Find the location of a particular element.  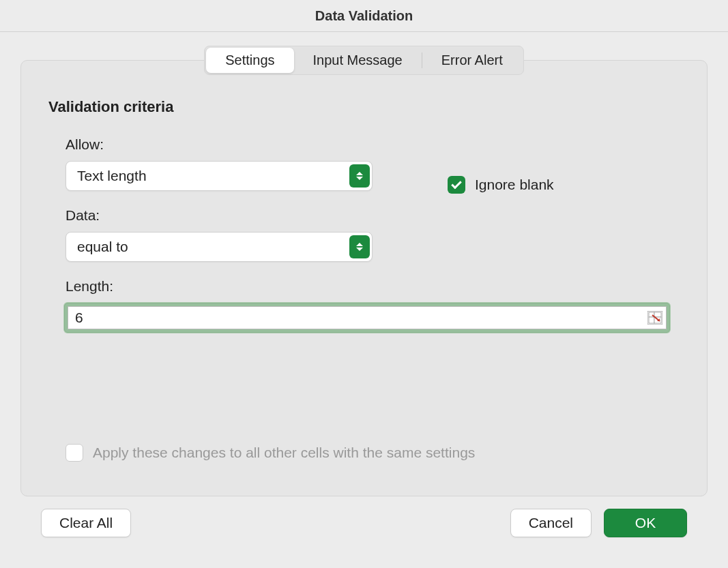

tab-bar: Settings Input Message Error Alert is located at coordinates (364, 60).